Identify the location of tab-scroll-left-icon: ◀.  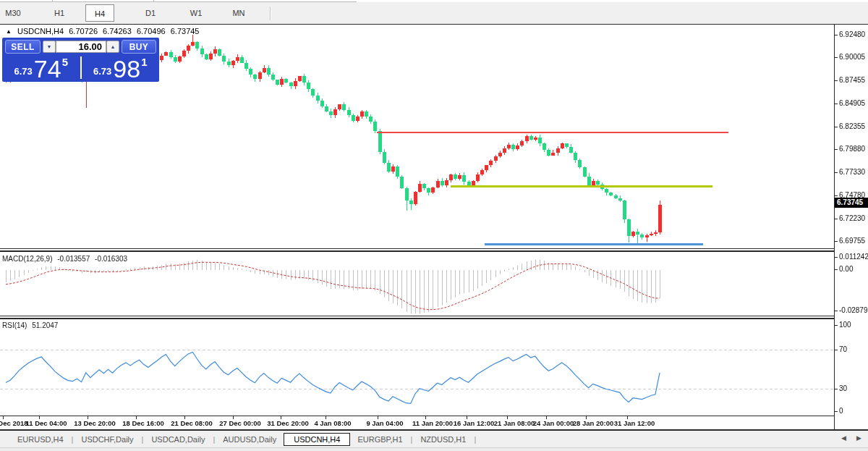
(843, 438).